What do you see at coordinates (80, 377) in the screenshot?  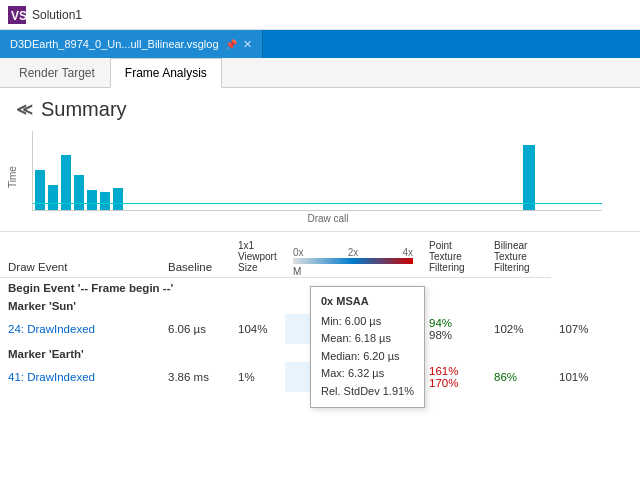 I see `row-41-event: 41: DrawIndexed` at bounding box center [80, 377].